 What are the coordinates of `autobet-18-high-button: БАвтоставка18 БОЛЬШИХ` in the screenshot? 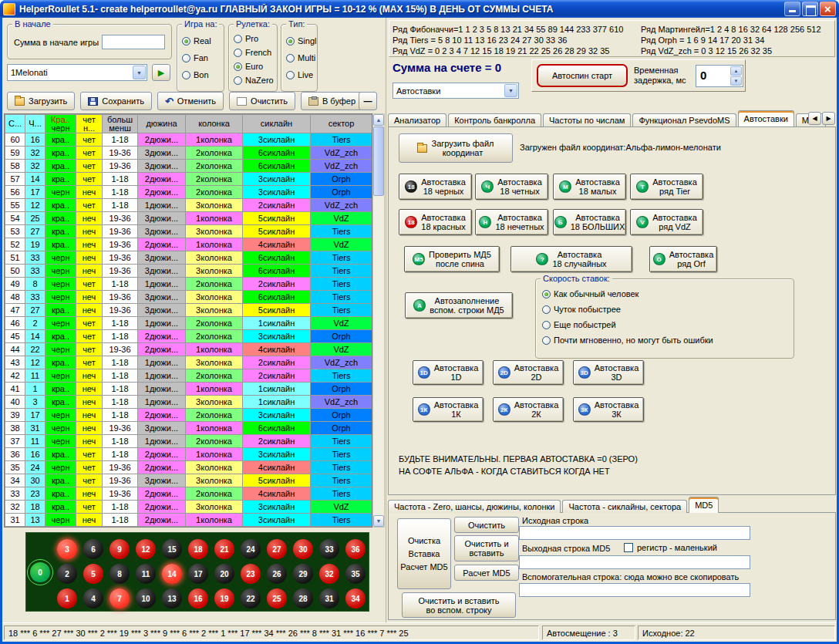 It's located at (589, 222).